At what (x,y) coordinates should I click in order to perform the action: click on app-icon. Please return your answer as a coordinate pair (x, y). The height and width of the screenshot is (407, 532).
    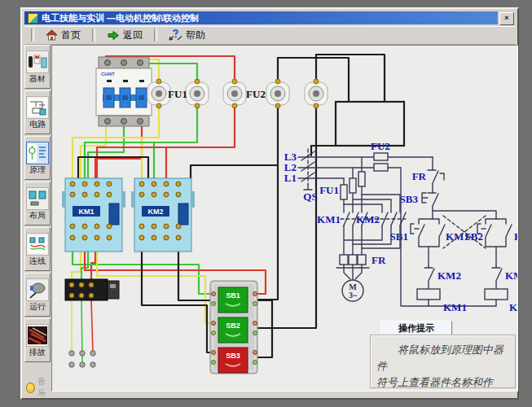
    Looking at the image, I should click on (33, 18).